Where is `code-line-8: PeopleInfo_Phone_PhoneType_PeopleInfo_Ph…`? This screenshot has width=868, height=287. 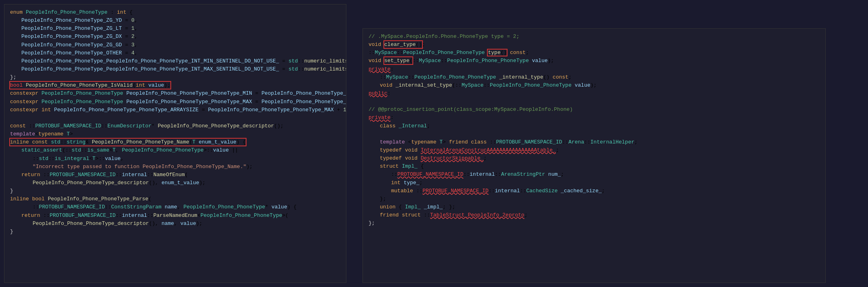
code-line-8: PeopleInfo_Phone_PhoneType_PeopleInfo_Ph… is located at coordinates (175, 69).